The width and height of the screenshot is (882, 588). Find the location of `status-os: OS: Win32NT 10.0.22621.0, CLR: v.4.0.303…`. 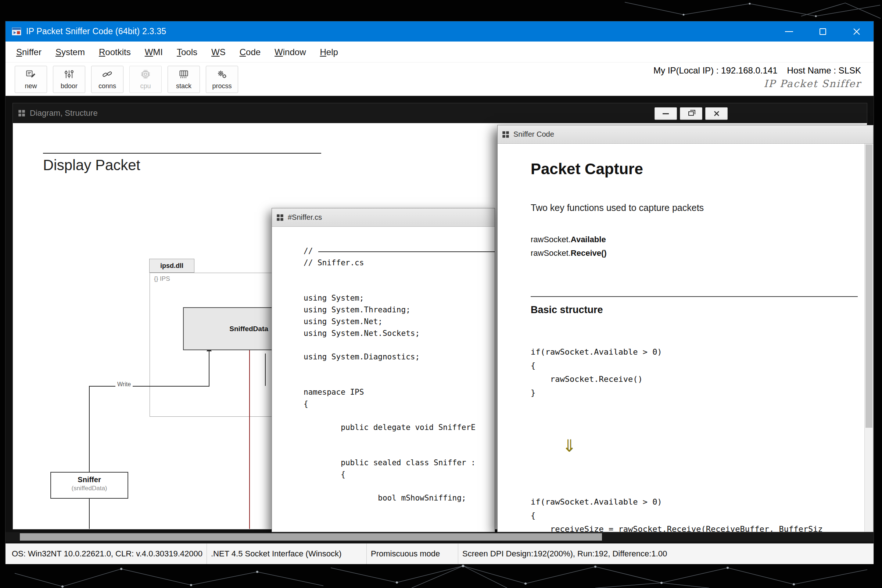

status-os: OS: Win32NT 10.0.22621.0, CLR: v.4.0.303… is located at coordinates (106, 554).